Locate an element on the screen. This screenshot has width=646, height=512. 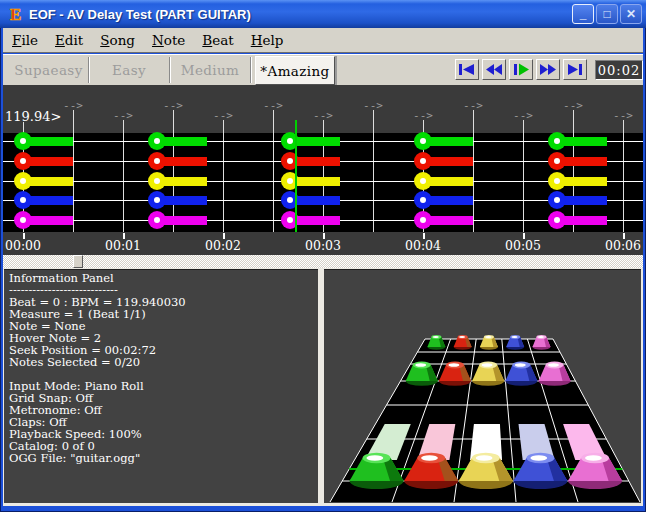
menu-beat: Beat is located at coordinates (218, 40).